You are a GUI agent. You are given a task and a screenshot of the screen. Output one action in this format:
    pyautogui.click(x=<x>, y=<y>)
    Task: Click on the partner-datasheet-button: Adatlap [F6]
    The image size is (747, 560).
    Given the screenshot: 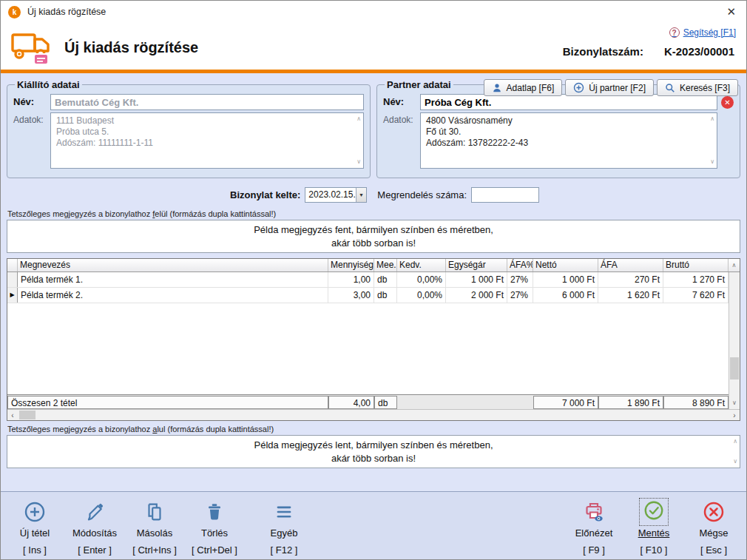 What is the action you would take?
    pyautogui.click(x=524, y=87)
    